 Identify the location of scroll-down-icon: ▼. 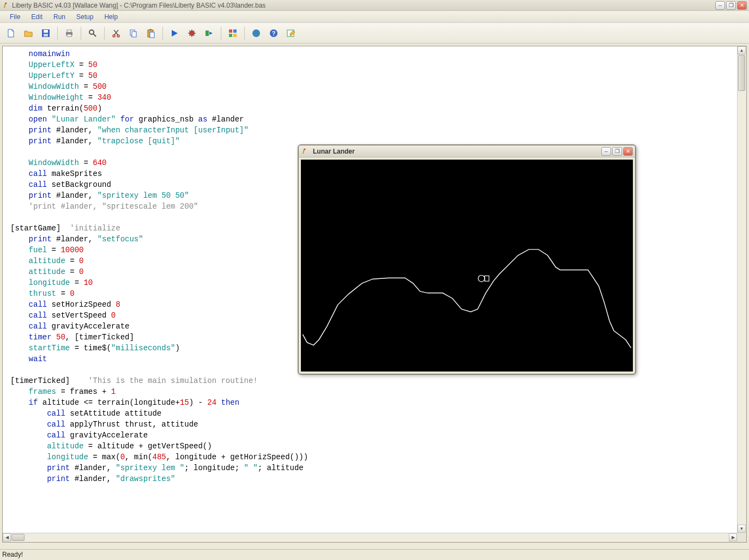
(741, 528).